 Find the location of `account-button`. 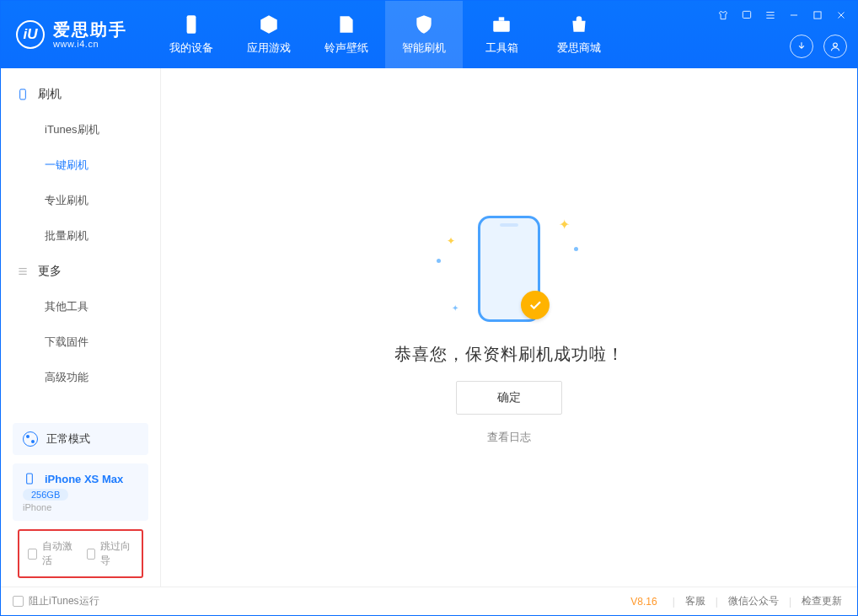

account-button is located at coordinates (835, 46).